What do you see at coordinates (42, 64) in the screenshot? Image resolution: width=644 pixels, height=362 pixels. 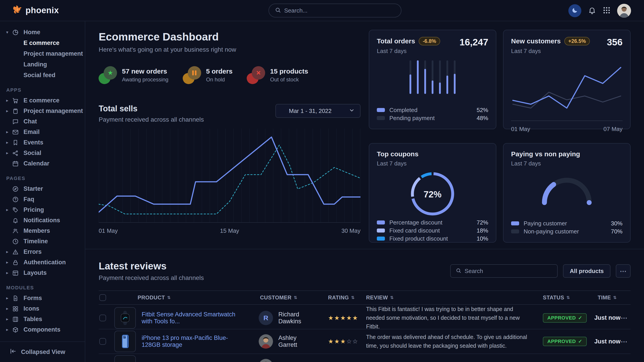 I see `sidebar-subitem-landing: Landing` at bounding box center [42, 64].